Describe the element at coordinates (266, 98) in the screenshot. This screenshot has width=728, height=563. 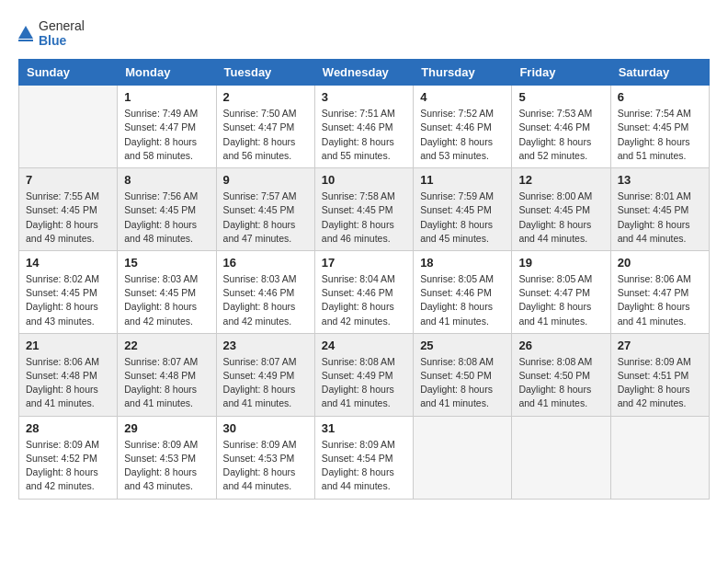
I see `day-number: 2` at that location.